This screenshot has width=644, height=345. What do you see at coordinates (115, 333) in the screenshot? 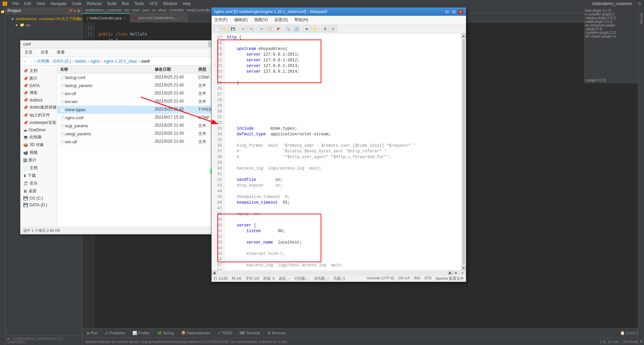
I see `bottom-tab-problems: ⚠ Problems` at bounding box center [115, 333].